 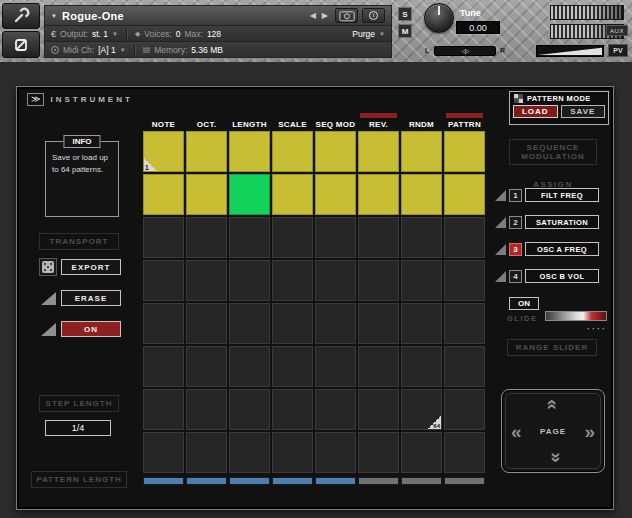 What do you see at coordinates (214, 34) in the screenshot?
I see `max-value: 128` at bounding box center [214, 34].